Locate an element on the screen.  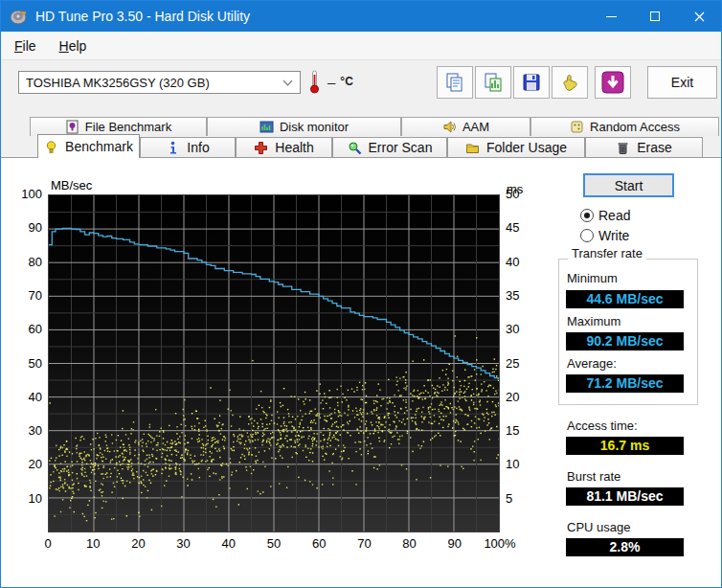
info-icon is located at coordinates (172, 147).